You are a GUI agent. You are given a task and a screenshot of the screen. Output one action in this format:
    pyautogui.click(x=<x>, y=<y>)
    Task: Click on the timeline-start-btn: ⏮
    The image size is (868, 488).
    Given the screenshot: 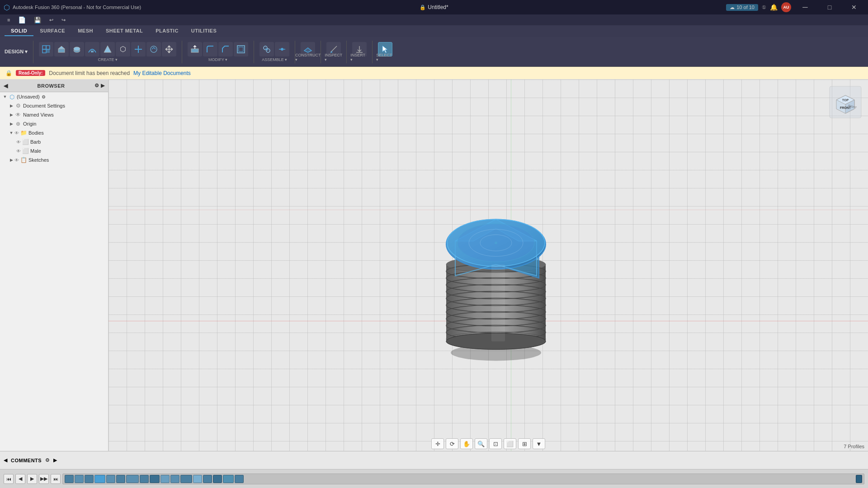 What is the action you would take?
    pyautogui.click(x=9, y=479)
    